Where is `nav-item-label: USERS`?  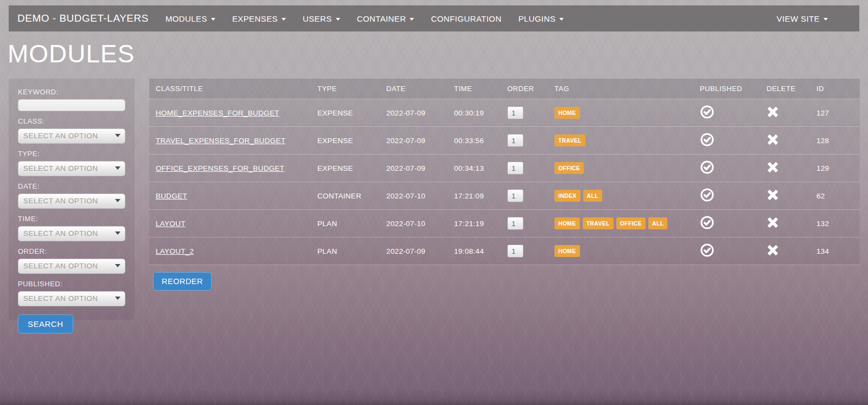
nav-item-label: USERS is located at coordinates (317, 18).